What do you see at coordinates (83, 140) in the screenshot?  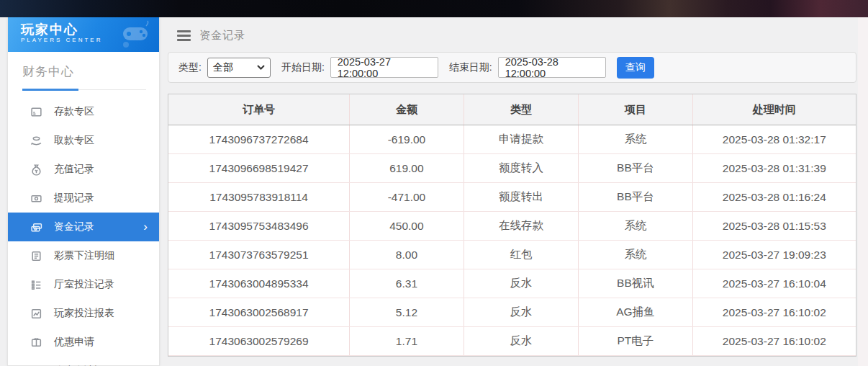 I see `sidebar-item-2: 取款专区` at bounding box center [83, 140].